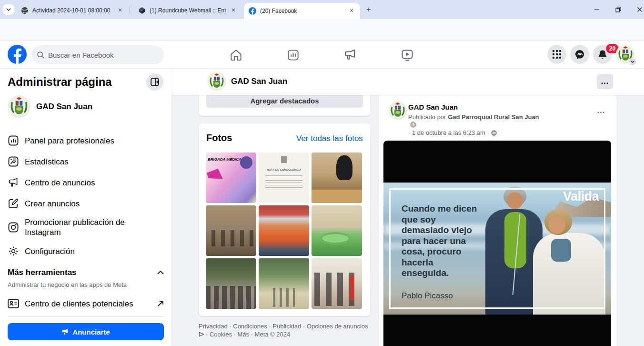 This screenshot has width=644, height=346. What do you see at coordinates (337, 178) in the screenshot?
I see `photo-thumbnail-sculpture-room` at bounding box center [337, 178].